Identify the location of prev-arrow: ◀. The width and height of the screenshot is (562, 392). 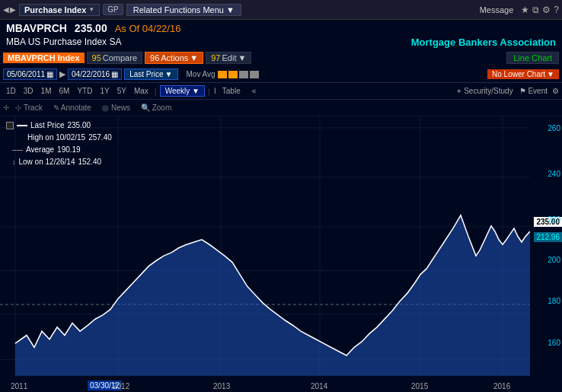
(6, 9).